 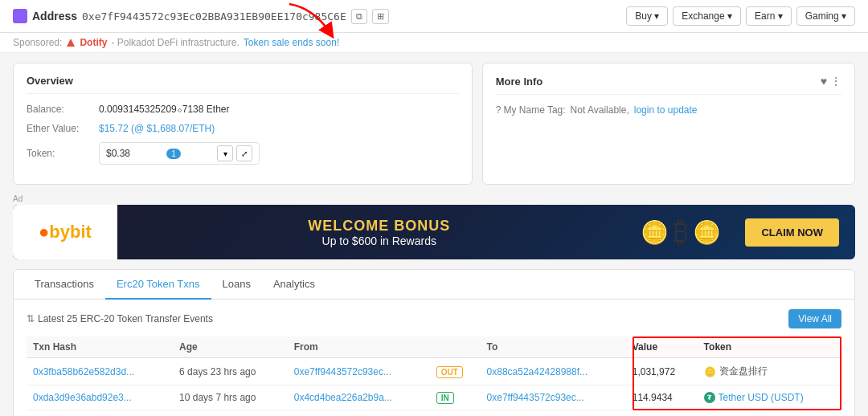 What do you see at coordinates (434, 16) in the screenshot?
I see `header: Address 0xe7fF9443572c93Ec02BBA931EB90EE…` at bounding box center [434, 16].